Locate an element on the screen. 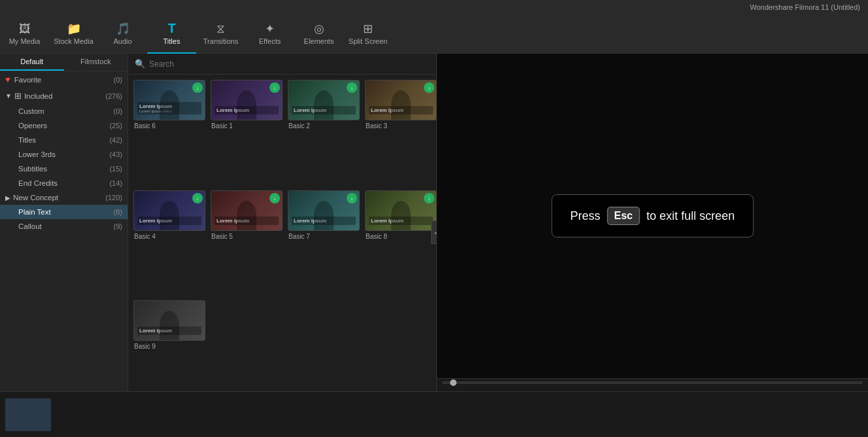  sidebar-item-end-credits: End Credits (14) is located at coordinates (64, 183).